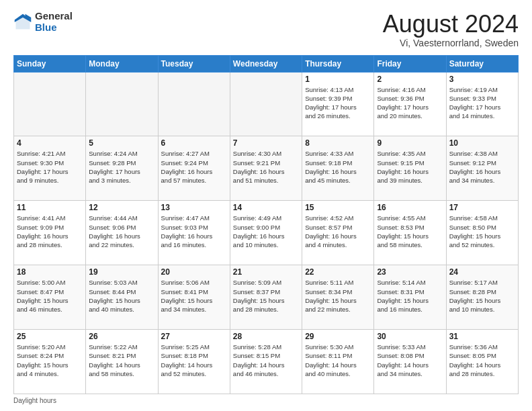  I want to click on day-info: Sunrise: 5:03 AM Sunset: 8:44 PM Dayligh…, so click(122, 295).